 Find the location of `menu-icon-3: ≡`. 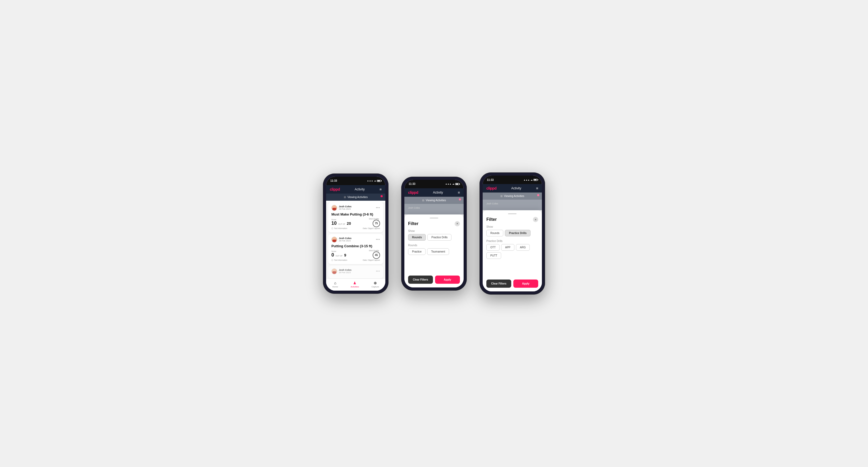

menu-icon-3: ≡ is located at coordinates (537, 188).